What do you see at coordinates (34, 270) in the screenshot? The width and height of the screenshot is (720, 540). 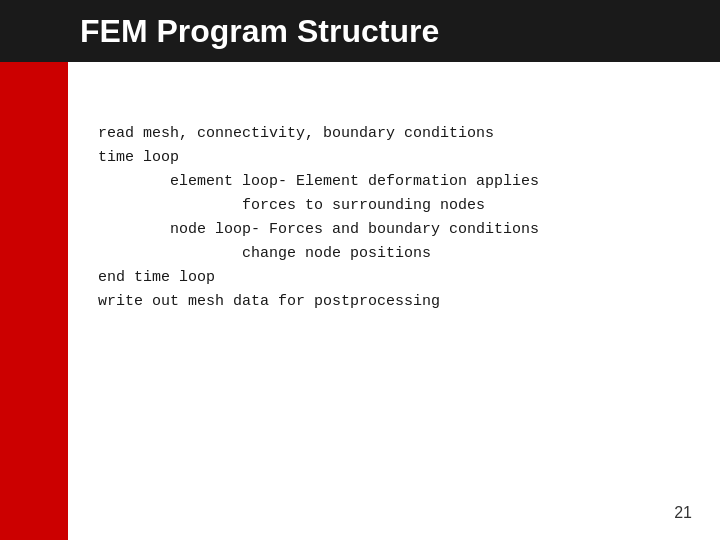 I see `left-accent-bar` at bounding box center [34, 270].